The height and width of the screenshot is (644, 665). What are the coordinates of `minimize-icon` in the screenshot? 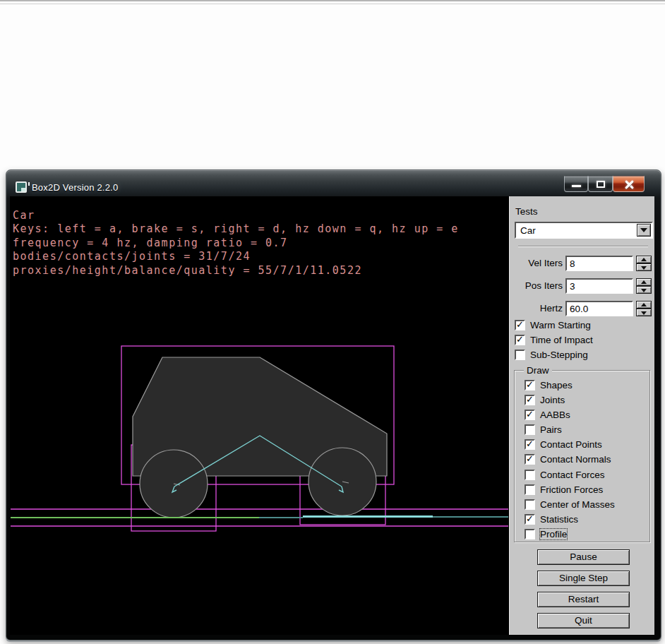 It's located at (576, 186).